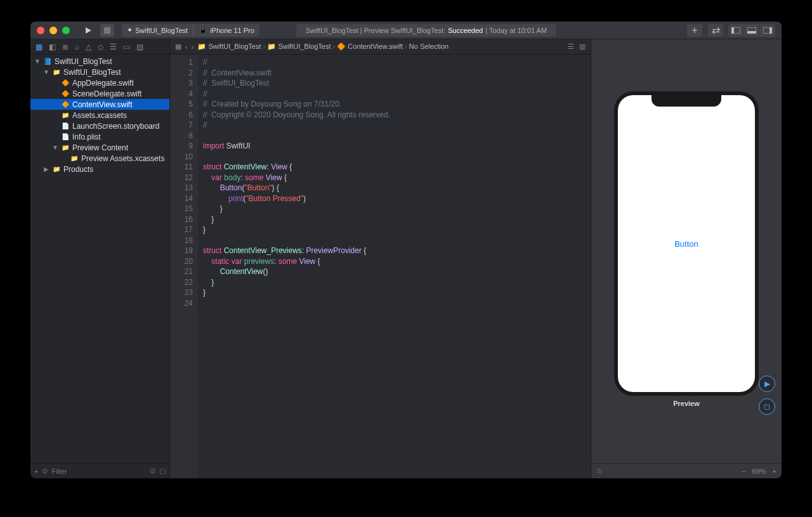 Image resolution: width=812 pixels, height=517 pixels. I want to click on tree-item: ▼📁SwiftUI_BlogTest, so click(100, 72).